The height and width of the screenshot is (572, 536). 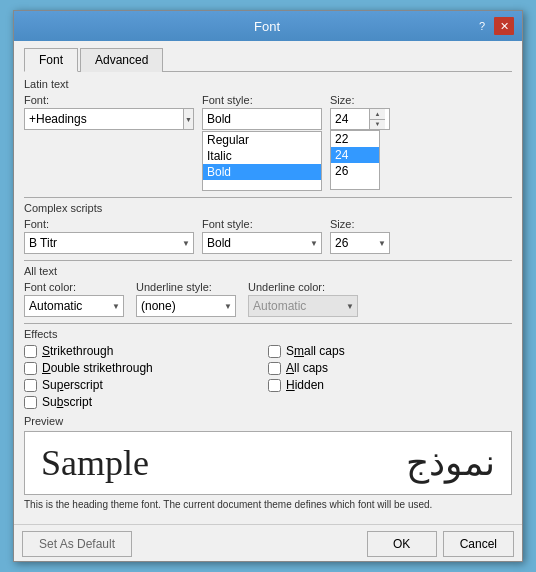 What do you see at coordinates (350, 119) in the screenshot?
I see `size-input` at bounding box center [350, 119].